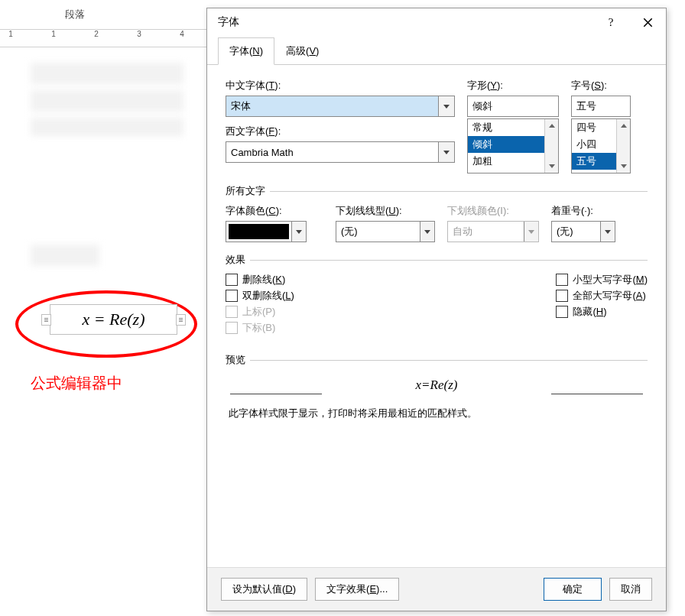 Image resolution: width=685 pixels, height=616 pixels. I want to click on equation-placeholder: x = Re(z), so click(113, 319).